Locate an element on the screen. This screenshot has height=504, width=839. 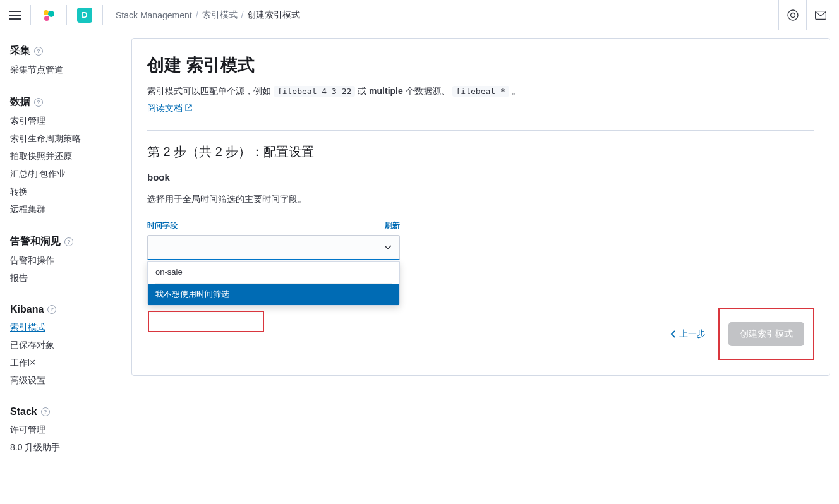
sidebar-item-ilm: 索引生命周期策略 is located at coordinates (61, 139).